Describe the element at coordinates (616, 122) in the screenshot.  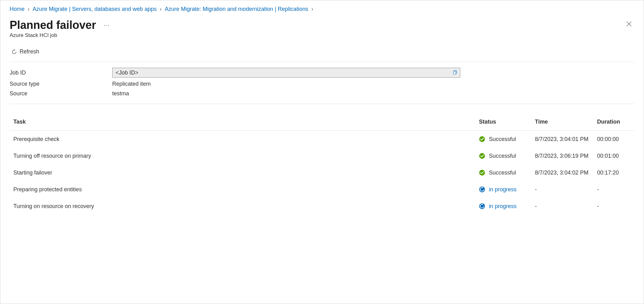
I see `col-duration: Duration` at that location.